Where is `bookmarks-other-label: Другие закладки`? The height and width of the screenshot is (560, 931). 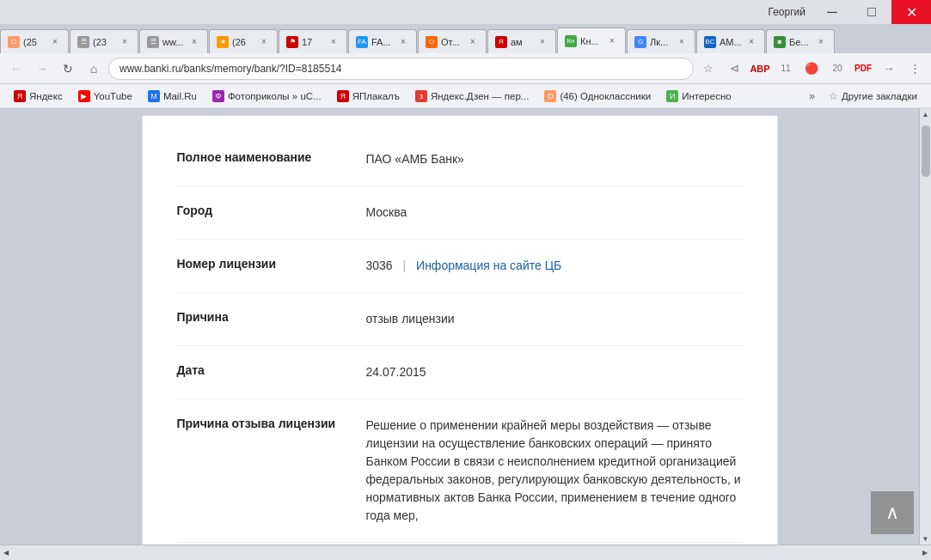 bookmarks-other-label: Другие закладки is located at coordinates (879, 96).